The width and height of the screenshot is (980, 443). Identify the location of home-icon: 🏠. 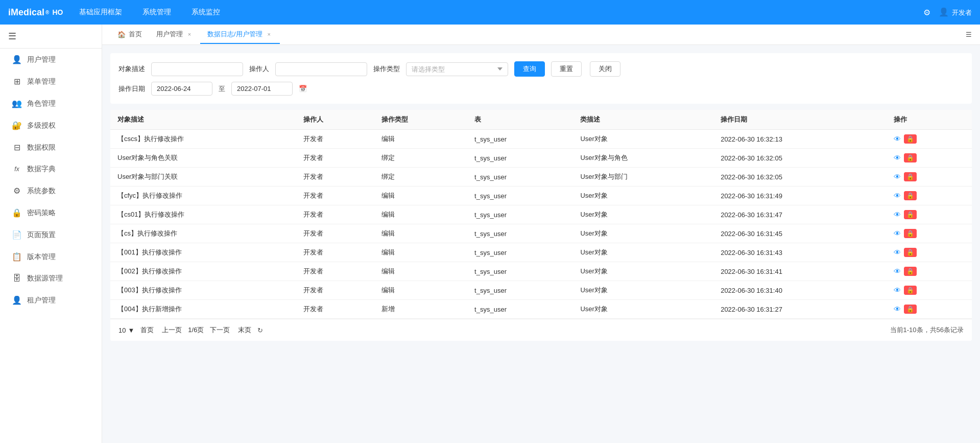
(122, 35).